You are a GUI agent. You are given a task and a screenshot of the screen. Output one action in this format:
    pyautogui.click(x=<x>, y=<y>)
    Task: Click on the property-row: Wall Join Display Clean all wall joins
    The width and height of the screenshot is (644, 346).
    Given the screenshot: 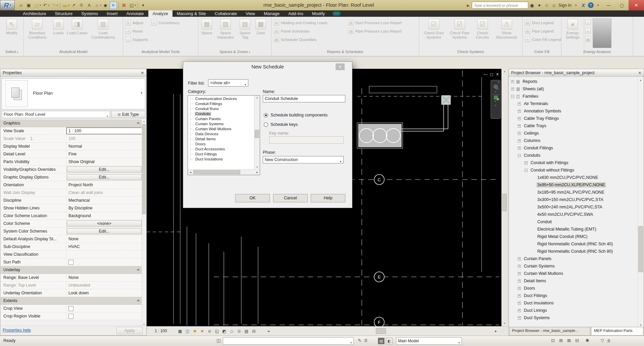 What is the action you would take?
    pyautogui.click(x=72, y=193)
    